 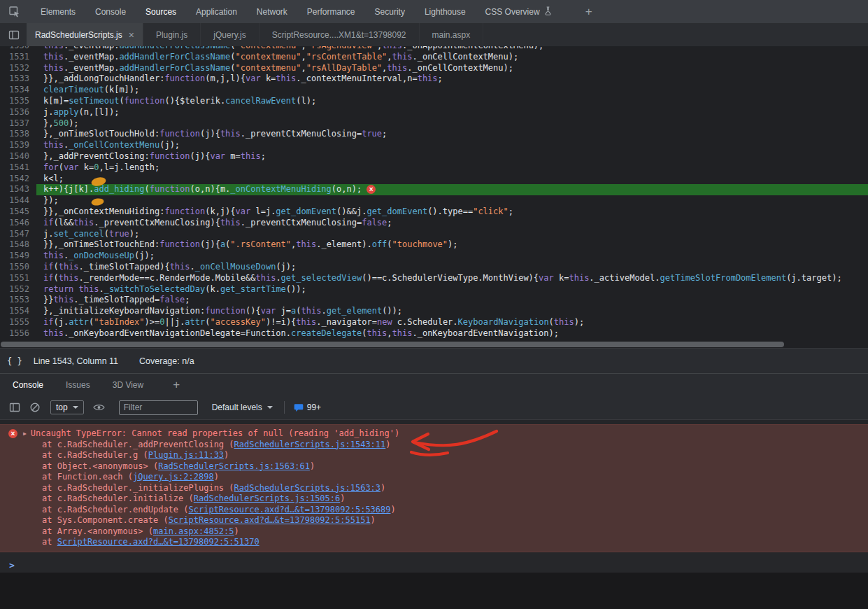 I want to click on stack-source-link: main.aspx:4852:5, so click(x=194, y=531).